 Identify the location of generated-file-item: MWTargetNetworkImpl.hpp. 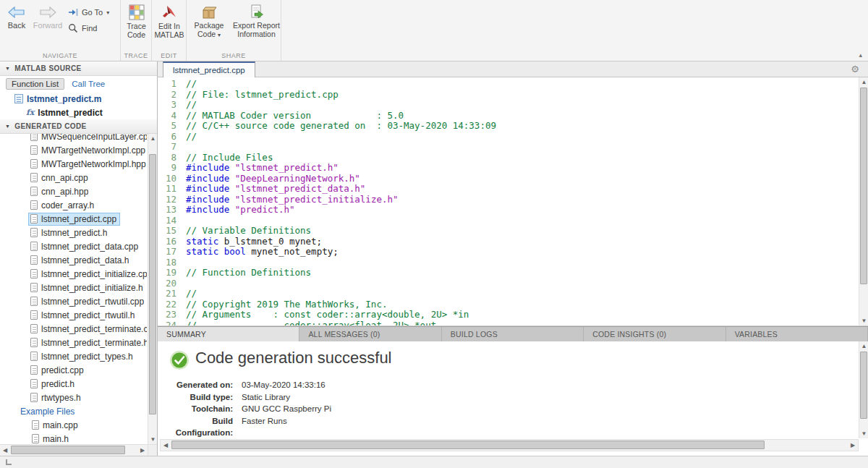
(78, 163).